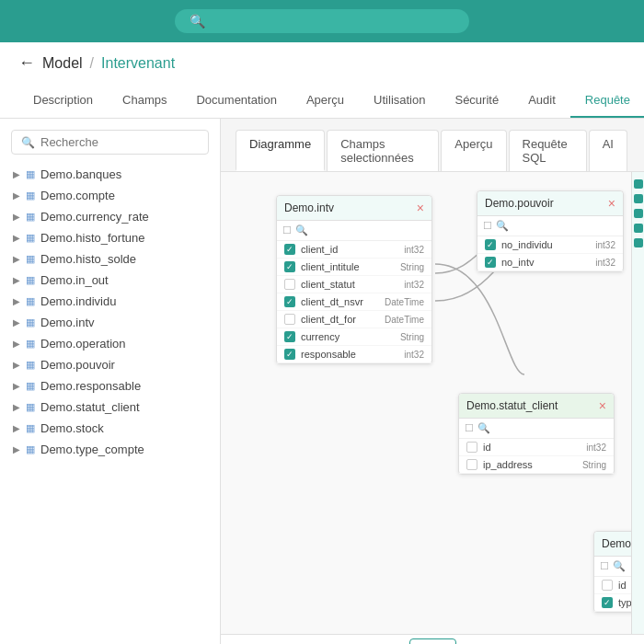  What do you see at coordinates (550, 232) in the screenshot?
I see `entity-pouvoir: Demo.pouvoir × ☐ 🔍 ✓ no_individu int32 ✓…` at bounding box center [550, 232].